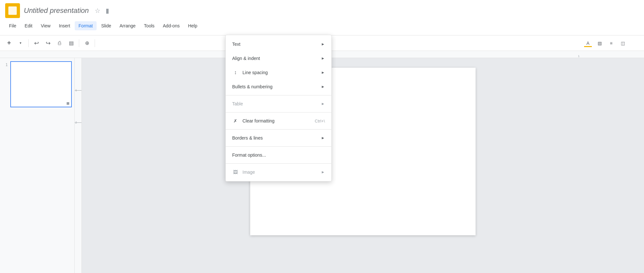  What do you see at coordinates (68, 103) in the screenshot?
I see `slide-resize-handle` at bounding box center [68, 103].